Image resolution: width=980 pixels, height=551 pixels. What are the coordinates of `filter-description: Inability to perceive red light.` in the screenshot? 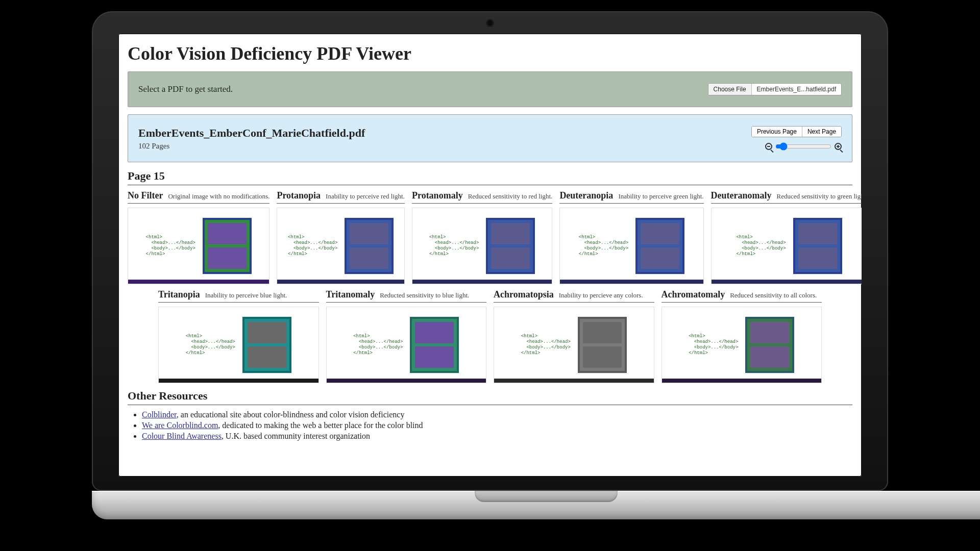 It's located at (365, 196).